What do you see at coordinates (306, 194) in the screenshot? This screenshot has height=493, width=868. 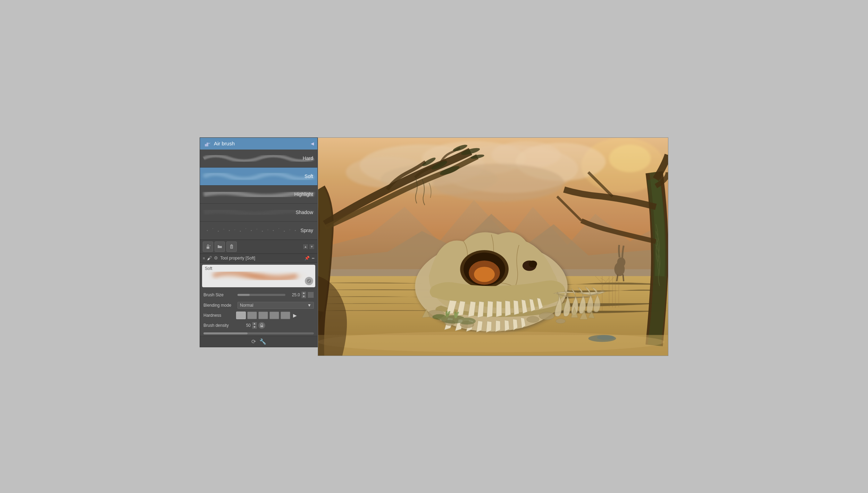 I see `brush-label-highlight: Highlight` at bounding box center [306, 194].